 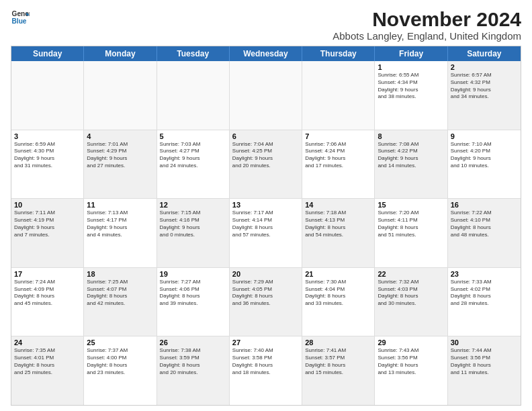 I want to click on col-header-tuesday: Tuesday, so click(x=193, y=54).